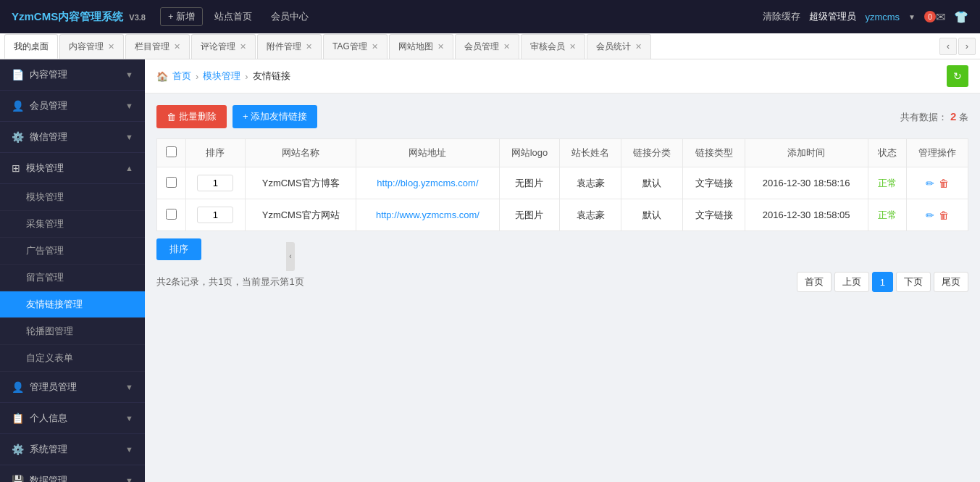 This screenshot has height=482, width=980. I want to click on add-label: + 添加友情链接, so click(275, 117).